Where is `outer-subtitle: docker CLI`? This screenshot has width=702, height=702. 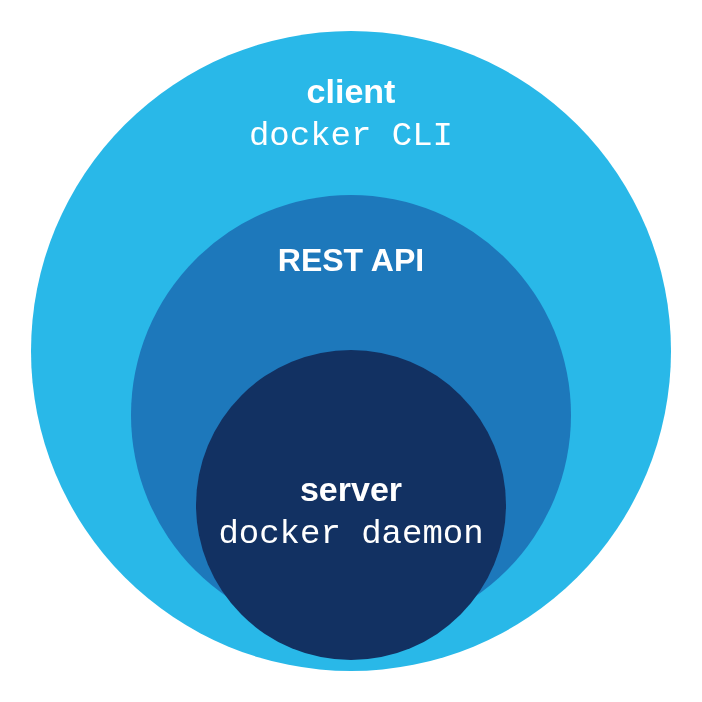 outer-subtitle: docker CLI is located at coordinates (351, 136).